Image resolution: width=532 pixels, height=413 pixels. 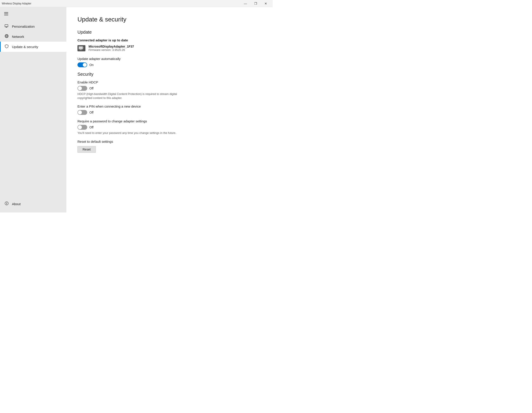 I want to click on personalization-icon, so click(x=7, y=26).